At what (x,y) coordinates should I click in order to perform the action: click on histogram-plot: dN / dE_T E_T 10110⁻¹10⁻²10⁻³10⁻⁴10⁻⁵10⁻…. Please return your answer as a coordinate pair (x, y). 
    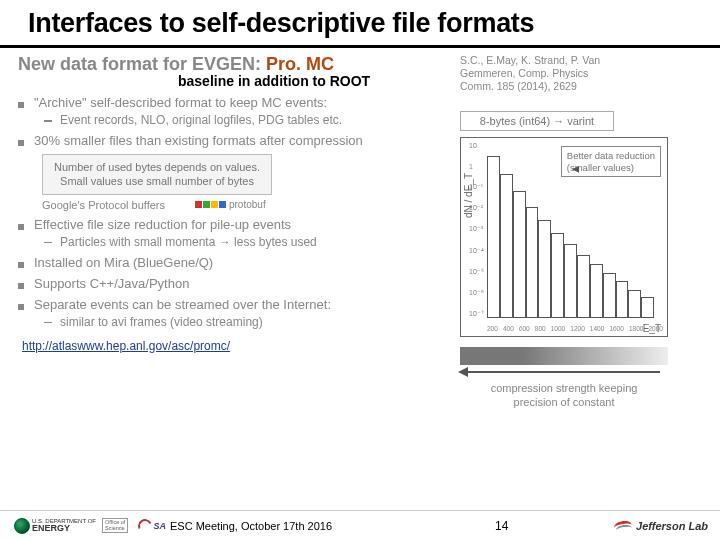
    Looking at the image, I should click on (564, 237).